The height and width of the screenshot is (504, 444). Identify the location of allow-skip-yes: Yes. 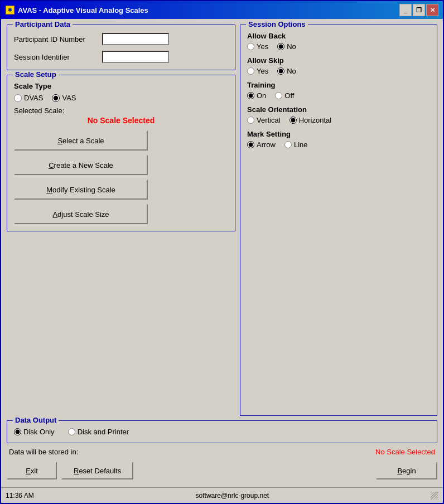
(258, 71).